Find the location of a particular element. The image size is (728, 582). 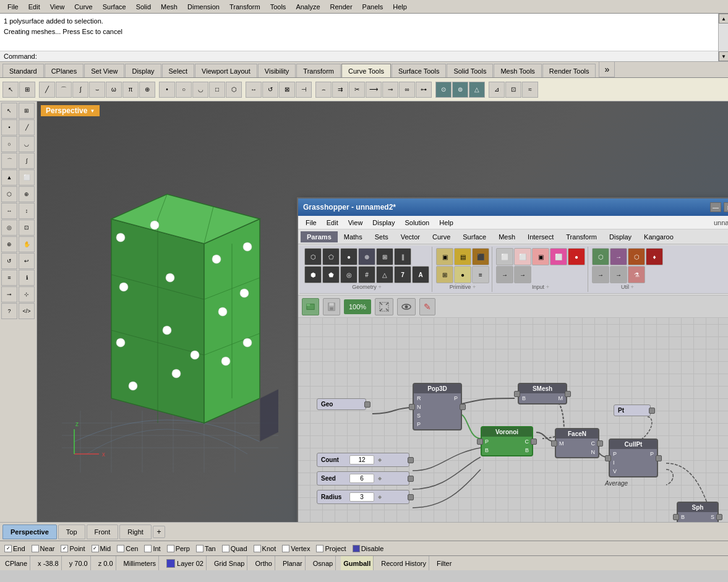

output-scrollbar: ▲ ▼ is located at coordinates (723, 37).